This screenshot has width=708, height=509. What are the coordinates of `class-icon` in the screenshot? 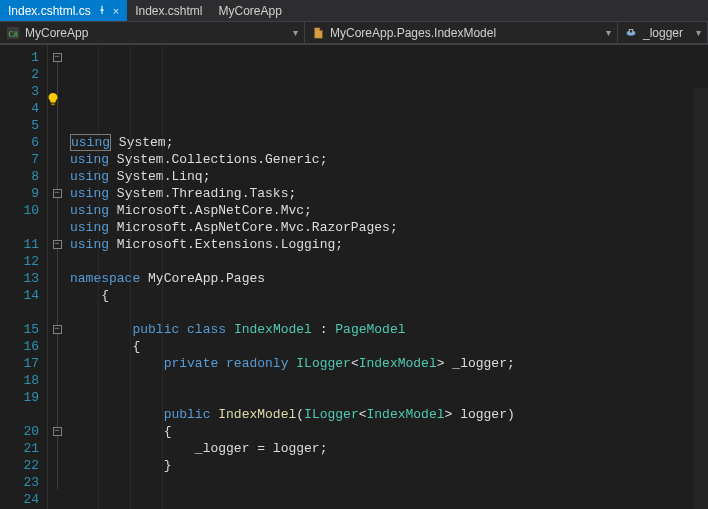 It's located at (318, 33).